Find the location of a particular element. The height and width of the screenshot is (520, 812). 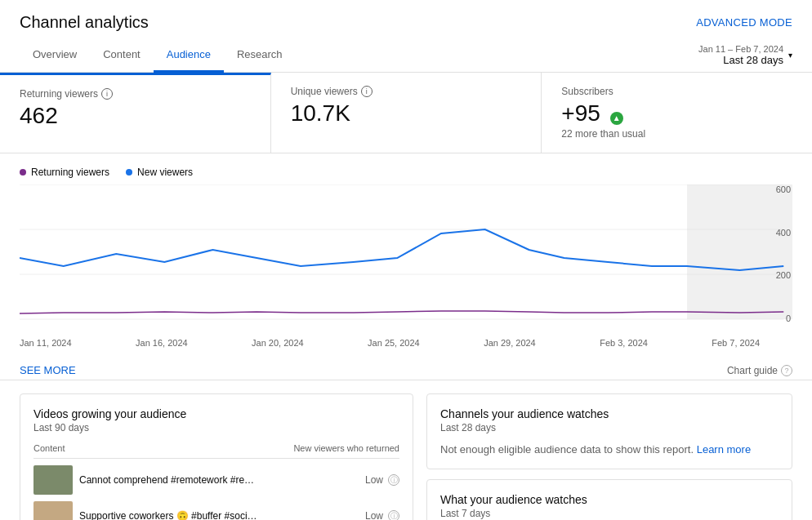

metric-returning-viewers: Returning viewers i 462 is located at coordinates (136, 113).